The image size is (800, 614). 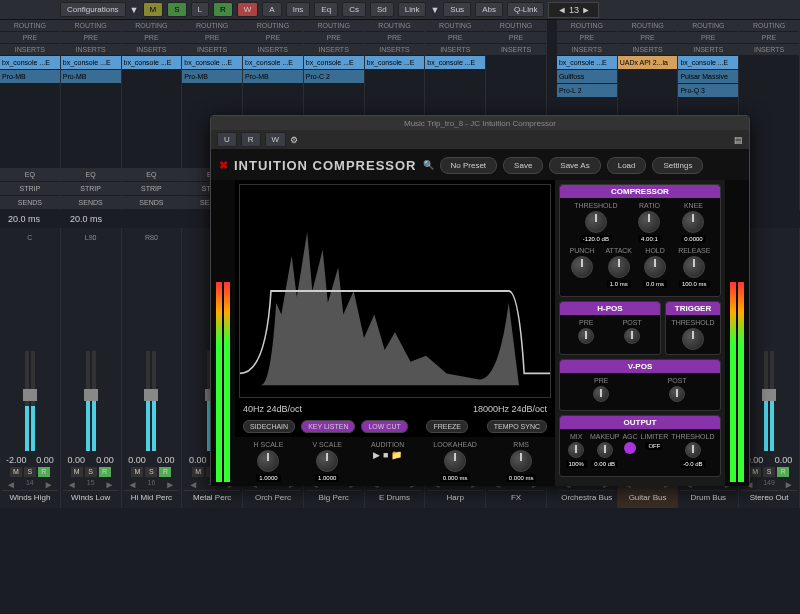 What do you see at coordinates (648, 63) in the screenshot?
I see `insert-slot: UADx API 2...ia` at bounding box center [648, 63].